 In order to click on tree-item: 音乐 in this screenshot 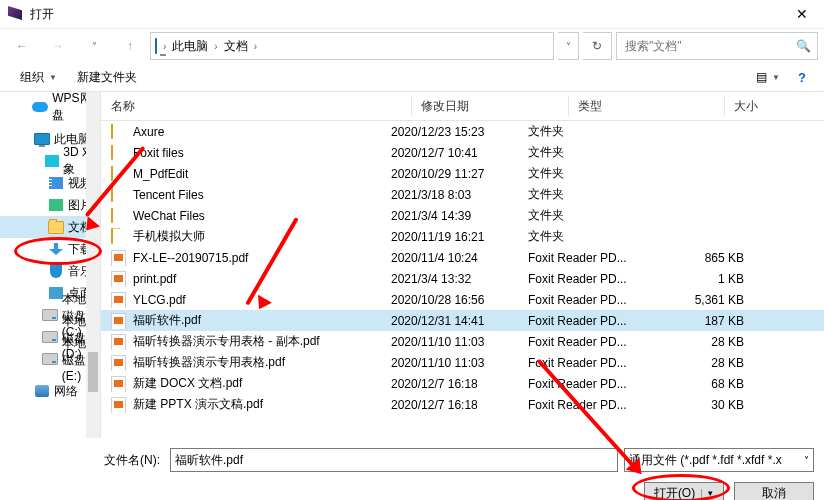, I will do `click(50, 271)`.